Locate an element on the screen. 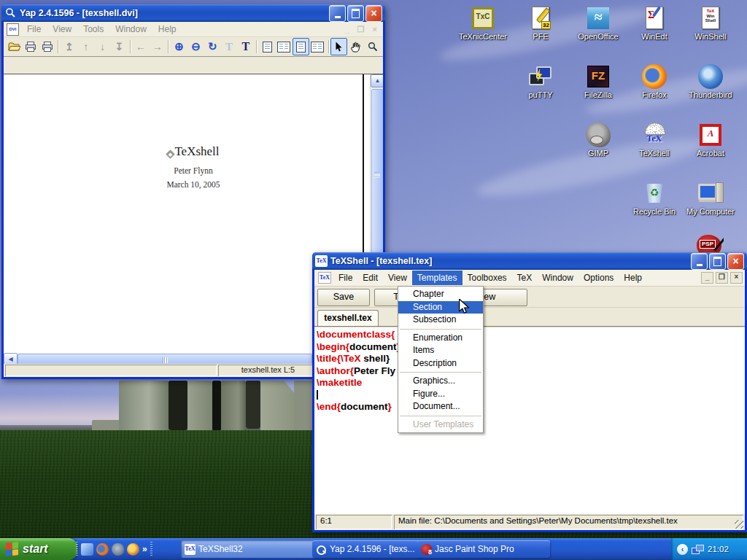 Image resolution: width=747 pixels, height=560 pixels. yap-close-button: × is located at coordinates (374, 13).